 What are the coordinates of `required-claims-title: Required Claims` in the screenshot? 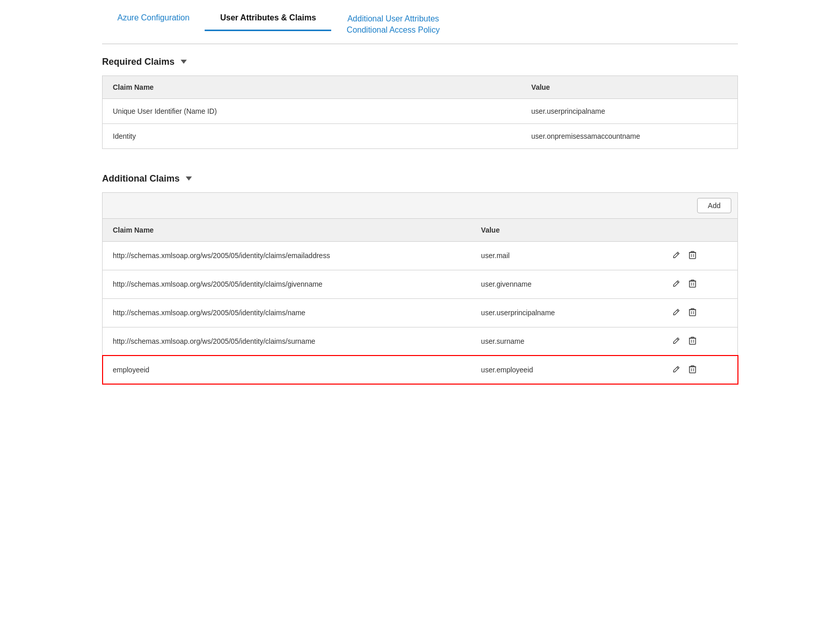 It's located at (138, 62).